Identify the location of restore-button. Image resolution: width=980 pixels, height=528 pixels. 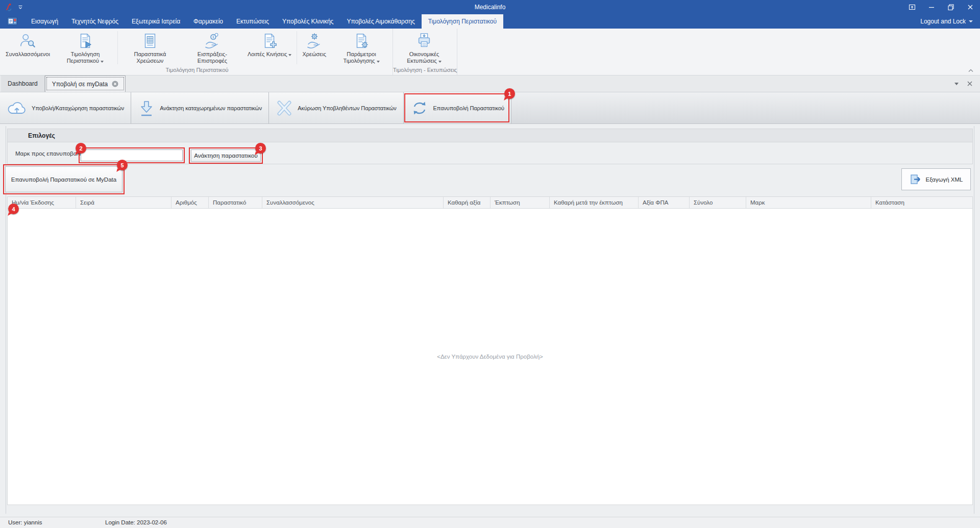
(951, 7).